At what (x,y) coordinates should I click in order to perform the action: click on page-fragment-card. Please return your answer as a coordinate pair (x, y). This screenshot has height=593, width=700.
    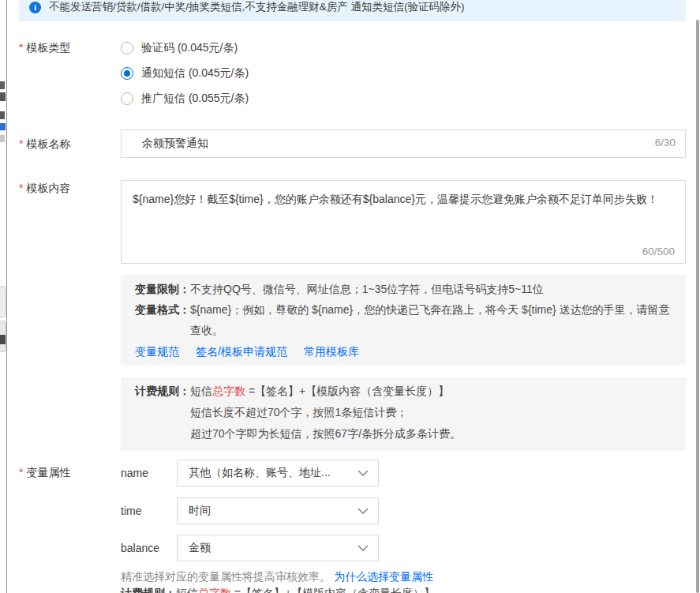
    Looking at the image, I should click on (3, 302).